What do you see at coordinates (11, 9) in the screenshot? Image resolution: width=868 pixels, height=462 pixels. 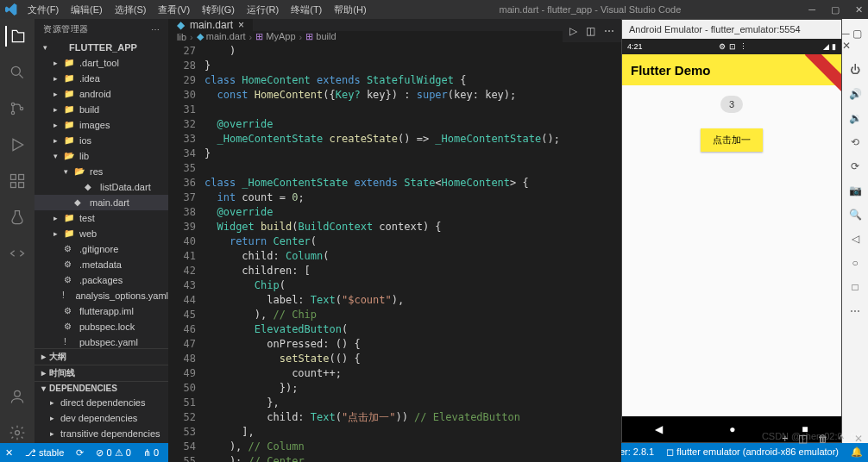 I see `vscode-logo-icon` at bounding box center [11, 9].